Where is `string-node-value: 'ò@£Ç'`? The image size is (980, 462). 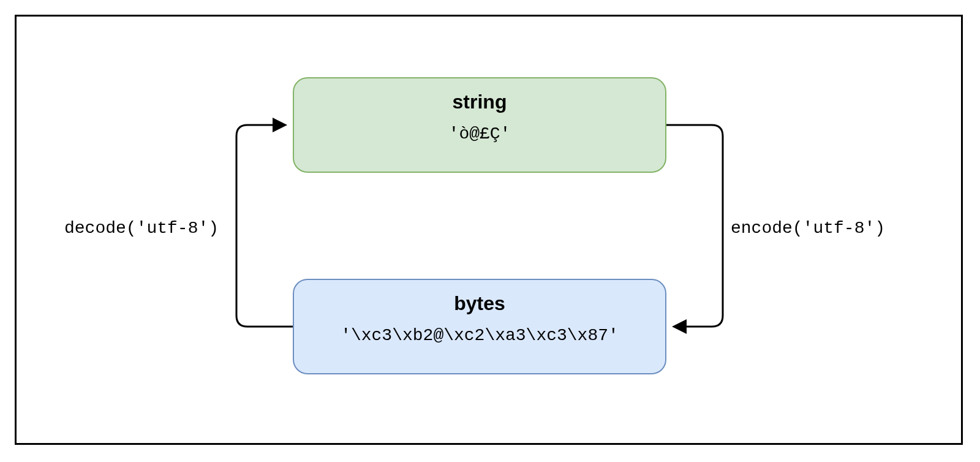
string-node-value: 'ò@£Ç' is located at coordinates (480, 134).